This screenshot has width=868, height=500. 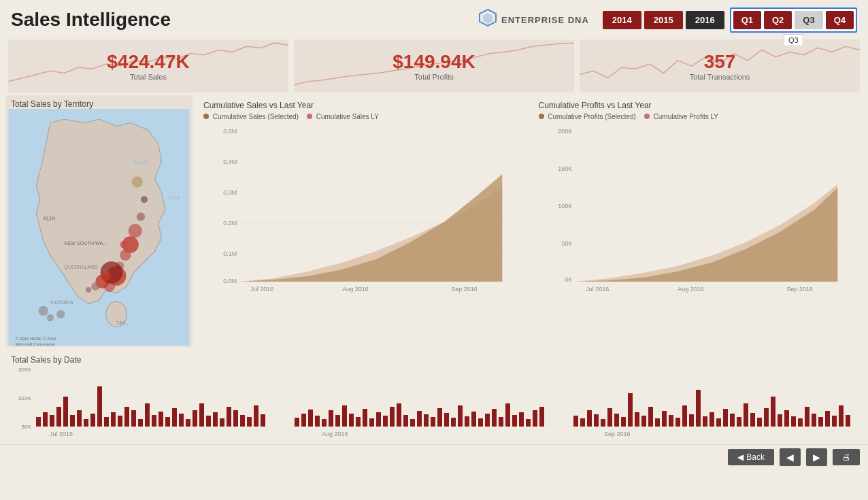 What do you see at coordinates (434, 66) in the screenshot?
I see `total-profits-card: $149.94K Total Profits` at bounding box center [434, 66].